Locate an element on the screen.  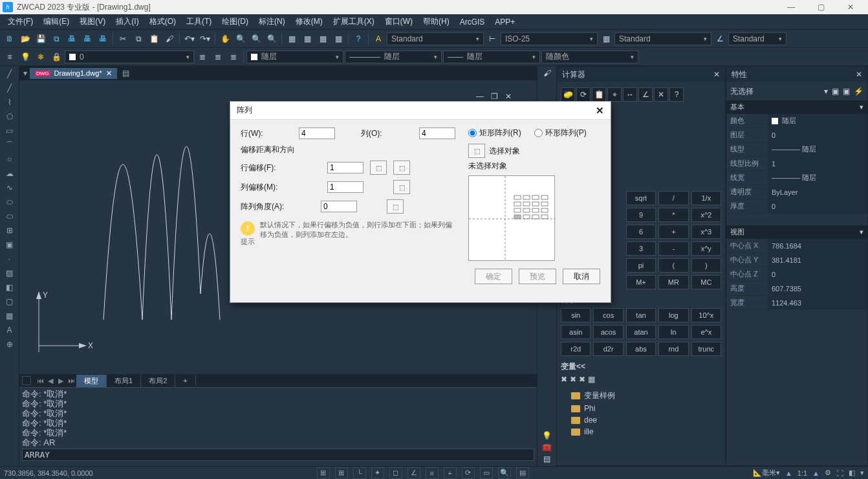
tree-item: dee is located at coordinates (641, 420).